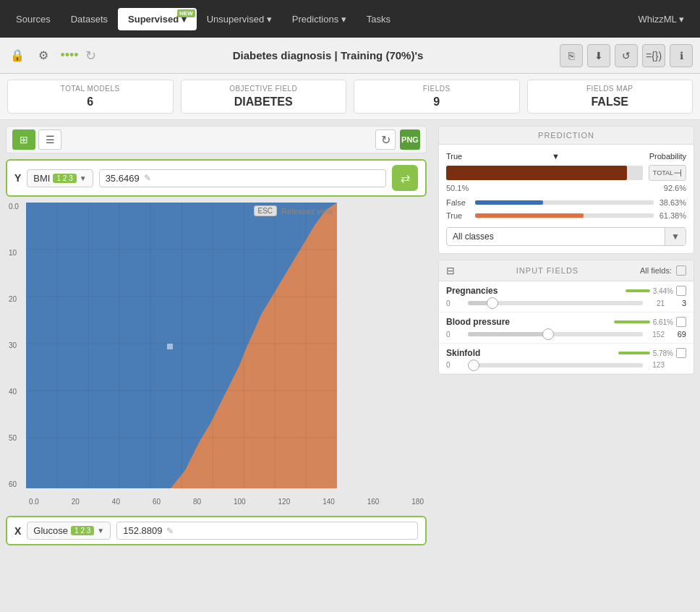 The width and height of the screenshot is (700, 612). Describe the element at coordinates (264, 102) in the screenshot. I see `stat-objective-field-value: DIABETES` at that location.